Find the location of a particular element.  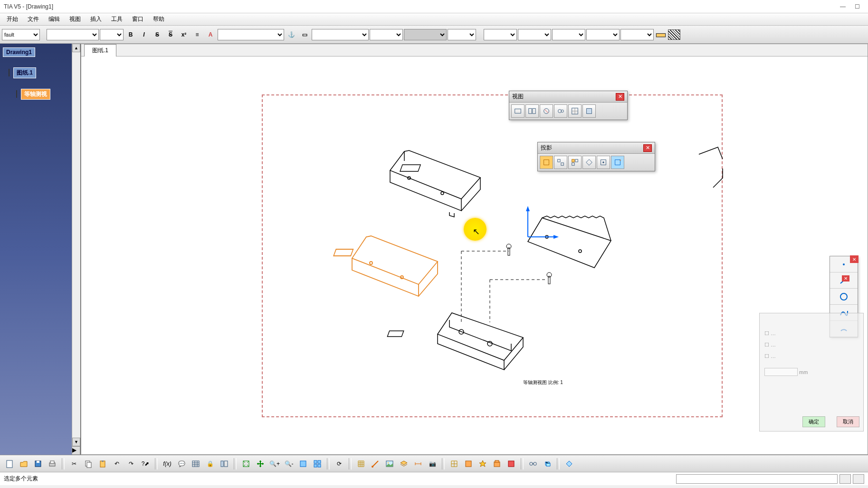

snap-icon is located at coordinates (375, 464).